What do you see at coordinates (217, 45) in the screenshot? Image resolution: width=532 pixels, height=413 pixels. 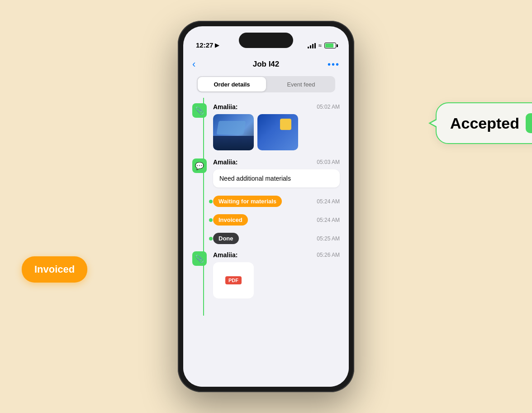 I see `location-icon: ▶` at bounding box center [217, 45].